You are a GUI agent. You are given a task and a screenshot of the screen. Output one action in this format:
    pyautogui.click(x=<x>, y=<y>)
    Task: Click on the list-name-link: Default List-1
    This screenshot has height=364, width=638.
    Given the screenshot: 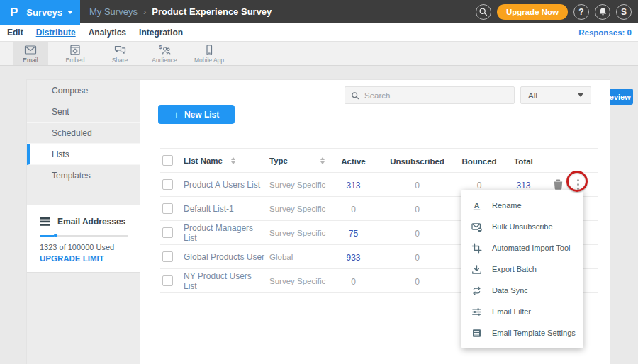 What is the action you would take?
    pyautogui.click(x=208, y=209)
    